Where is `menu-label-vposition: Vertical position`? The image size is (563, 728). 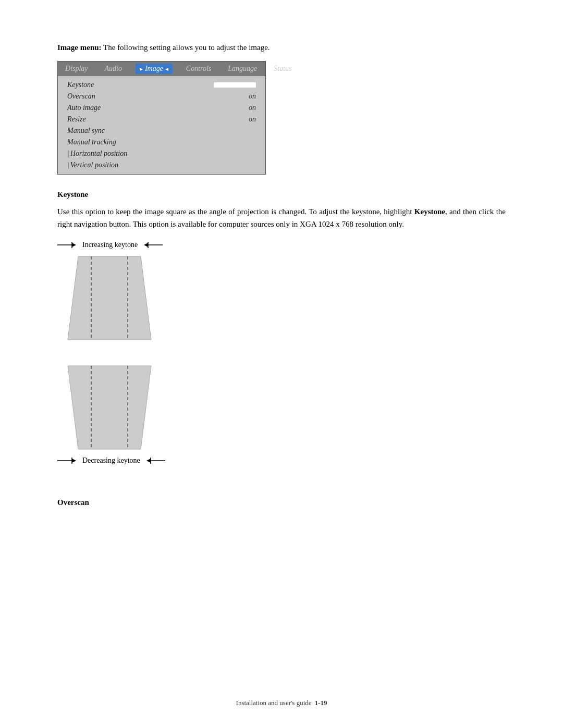
menu-label-vposition: Vertical position is located at coordinates (163, 165).